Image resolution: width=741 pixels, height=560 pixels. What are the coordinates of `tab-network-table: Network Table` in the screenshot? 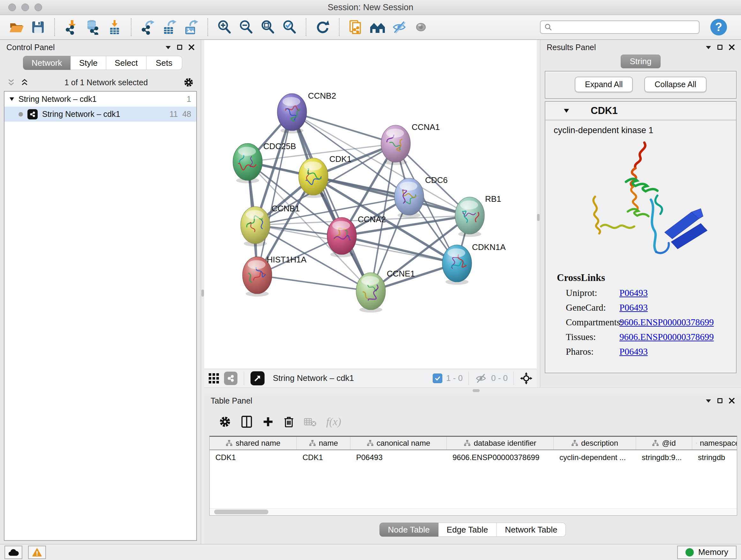 It's located at (531, 530).